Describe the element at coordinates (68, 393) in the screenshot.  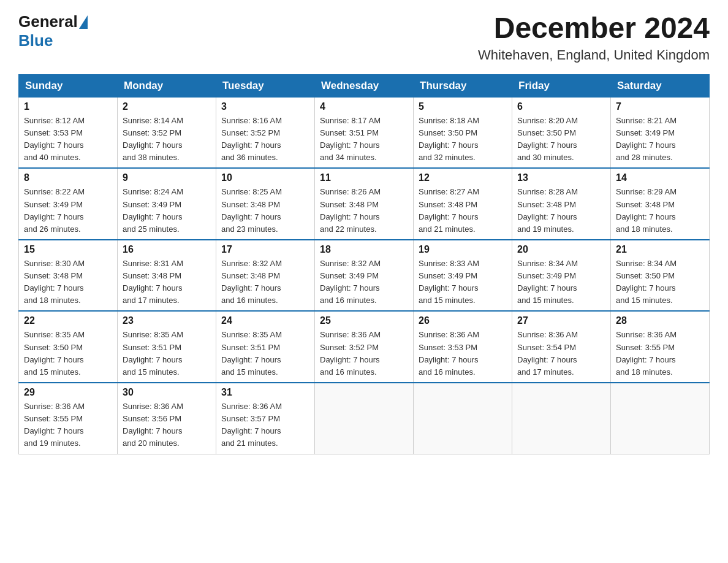
I see `day-number: 29` at that location.